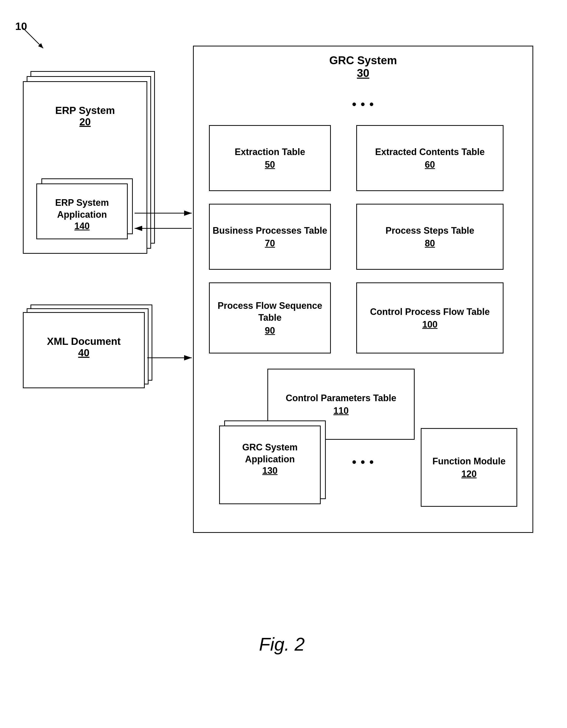 This screenshot has width=567, height=728. What do you see at coordinates (272, 463) in the screenshot?
I see `grc-app-outer: GRC System Application 130` at bounding box center [272, 463].